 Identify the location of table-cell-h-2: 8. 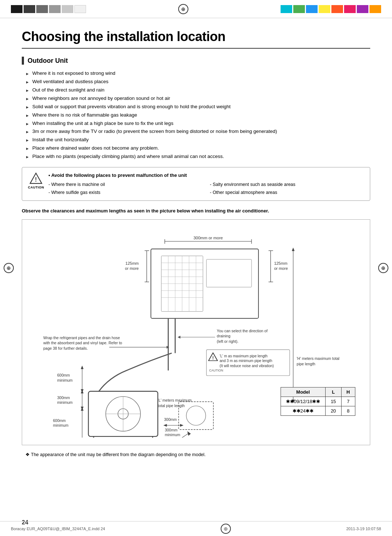
(348, 411).